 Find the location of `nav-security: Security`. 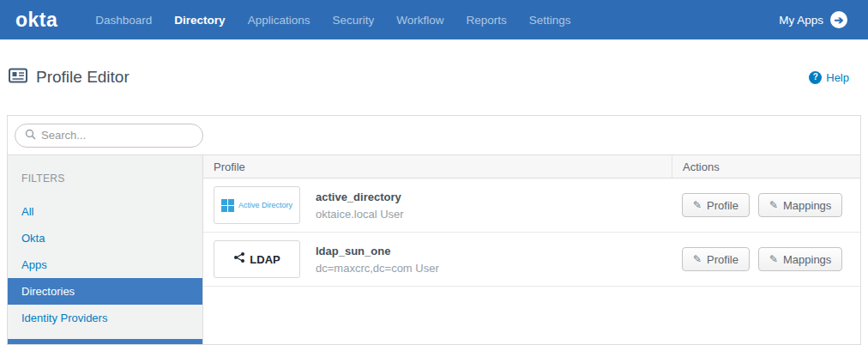

nav-security: Security is located at coordinates (353, 21).